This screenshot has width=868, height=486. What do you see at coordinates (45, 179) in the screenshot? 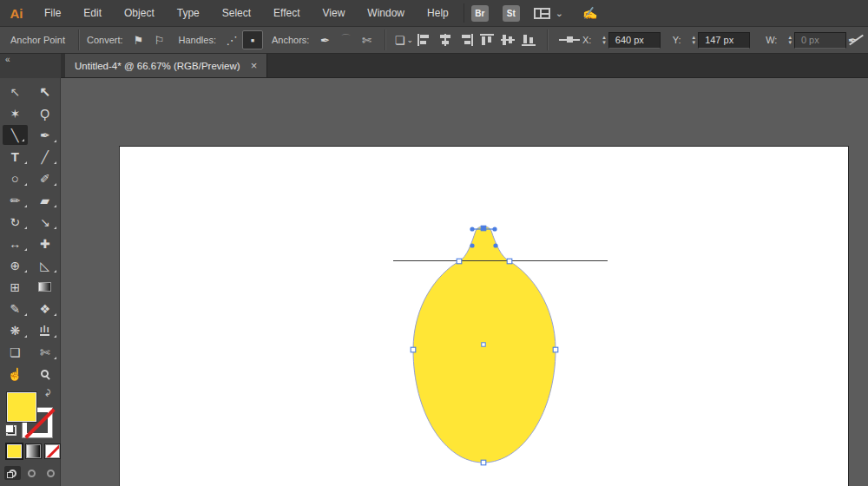
I see `paintbrush-icon: ✐` at bounding box center [45, 179].